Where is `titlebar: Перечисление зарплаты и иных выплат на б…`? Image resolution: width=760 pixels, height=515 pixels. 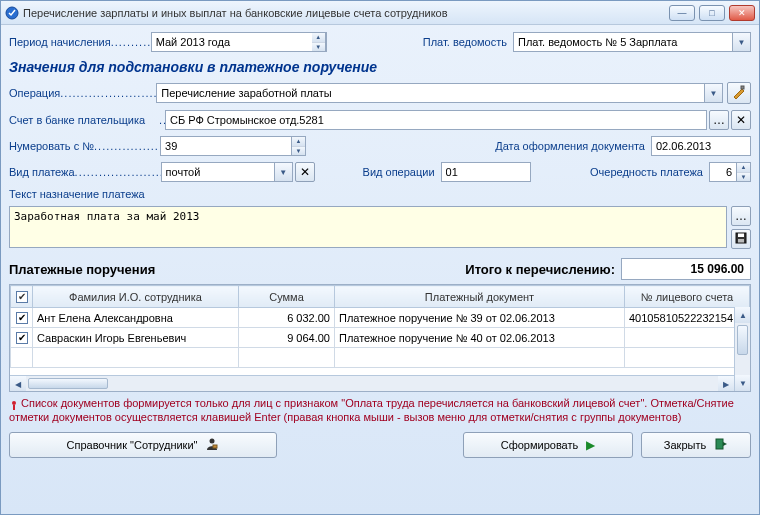 titlebar: Перечисление зарплаты и иных выплат на б… is located at coordinates (380, 13).